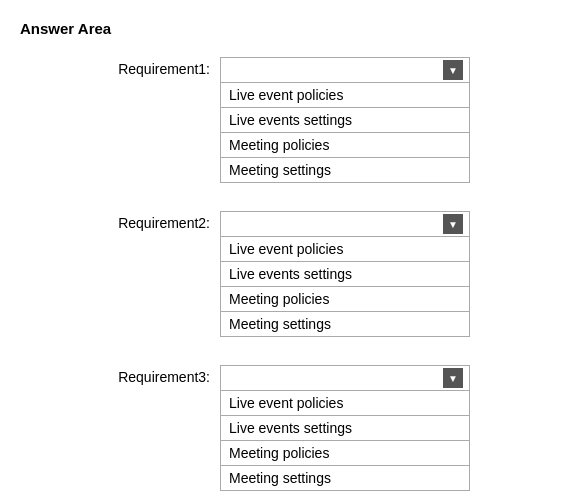 Image resolution: width=572 pixels, height=503 pixels. Describe the element at coordinates (345, 378) in the screenshot. I see `dropdown-select-3: ▼` at that location.